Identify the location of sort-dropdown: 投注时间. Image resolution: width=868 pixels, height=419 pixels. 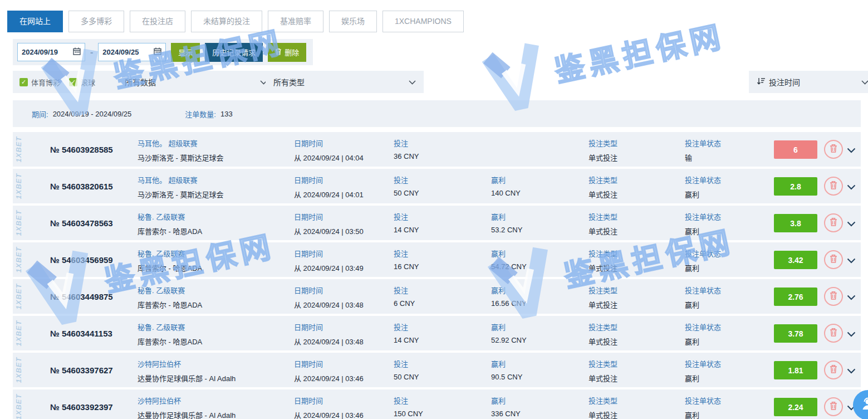
(808, 82).